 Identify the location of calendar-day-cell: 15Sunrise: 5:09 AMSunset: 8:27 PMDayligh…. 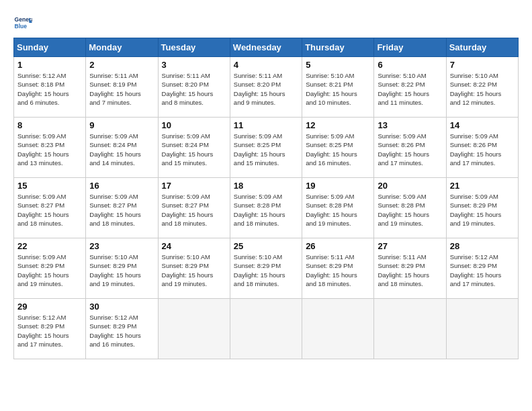
(50, 208).